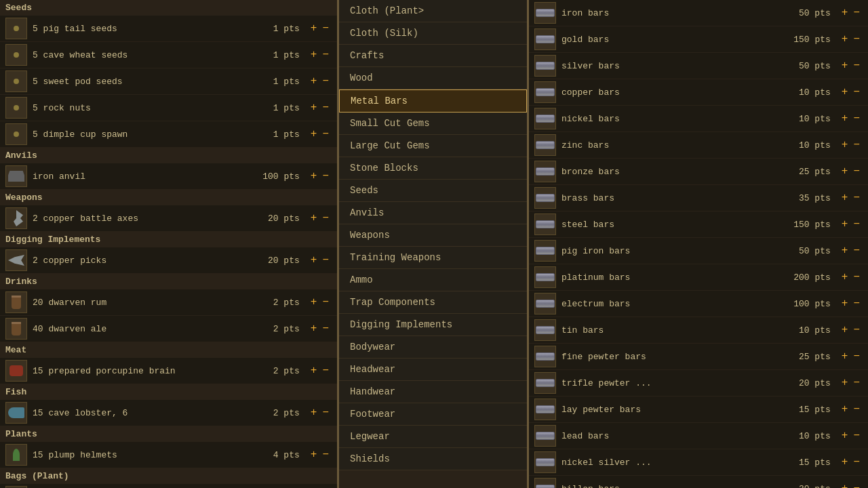 Image resolution: width=868 pixels, height=488 pixels. I want to click on category-item: Headwear, so click(433, 370).